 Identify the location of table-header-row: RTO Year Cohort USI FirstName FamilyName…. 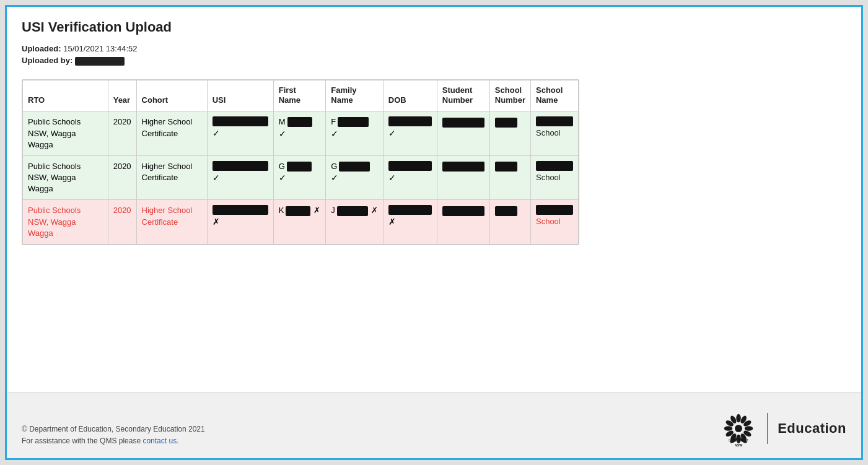
(301, 95).